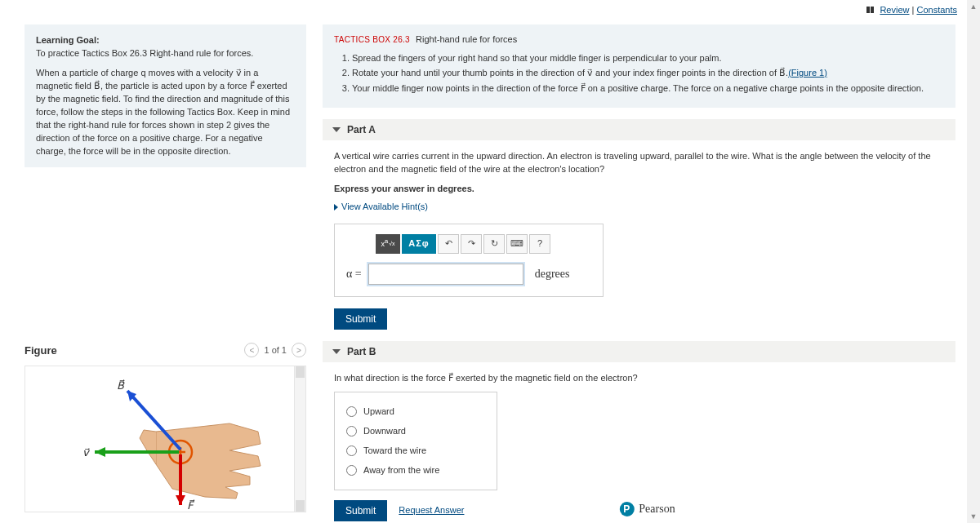  I want to click on part-b-header: Part B, so click(639, 352).